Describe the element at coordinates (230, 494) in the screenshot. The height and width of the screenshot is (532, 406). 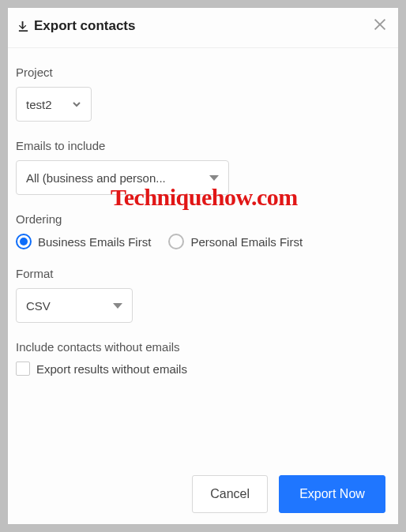
I see `cancel-button: Cancel` at that location.